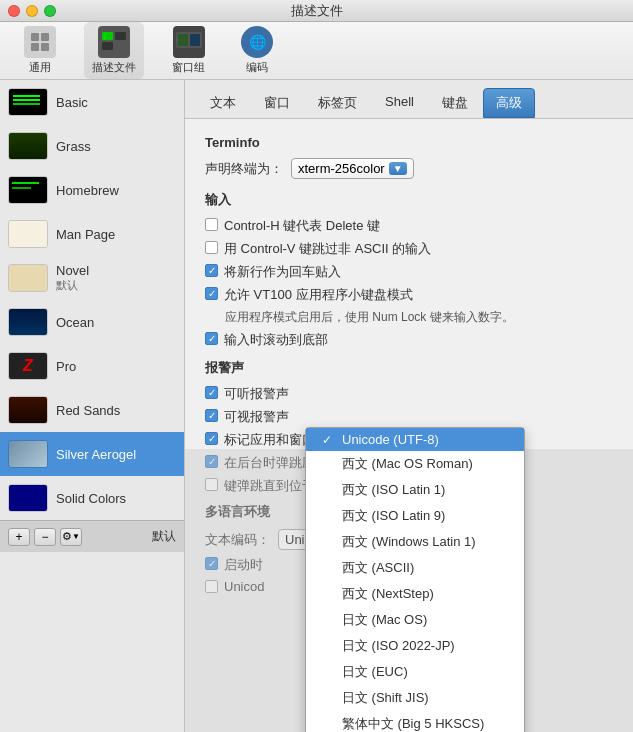 The width and height of the screenshot is (633, 732). What do you see at coordinates (328, 249) in the screenshot?
I see `ctrl-v-label: 用 Control-V 键跳过非 ASCII 的输入` at bounding box center [328, 249].